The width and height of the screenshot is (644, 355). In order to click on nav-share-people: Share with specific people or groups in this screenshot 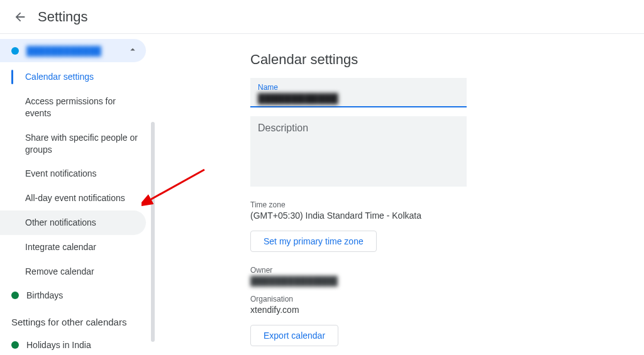, I will do `click(73, 144)`.